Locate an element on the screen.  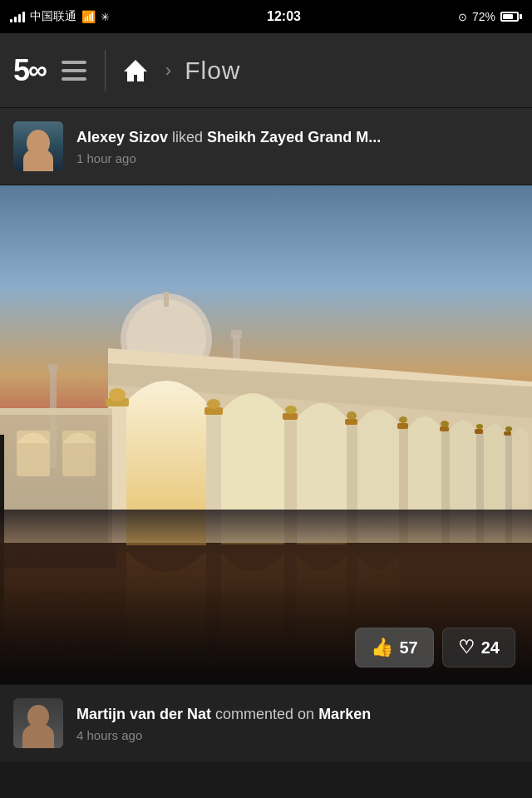
activity-target-bottom: Marken is located at coordinates (344, 714).